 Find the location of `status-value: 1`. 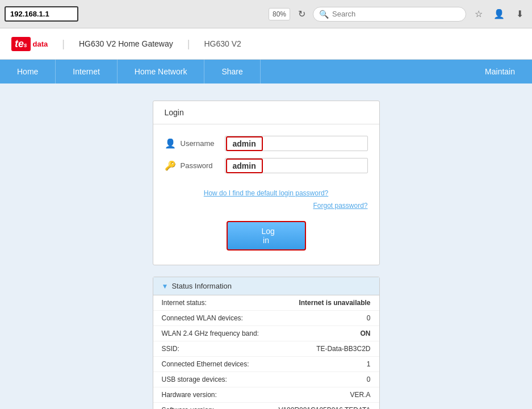

status-value: 1 is located at coordinates (324, 365).